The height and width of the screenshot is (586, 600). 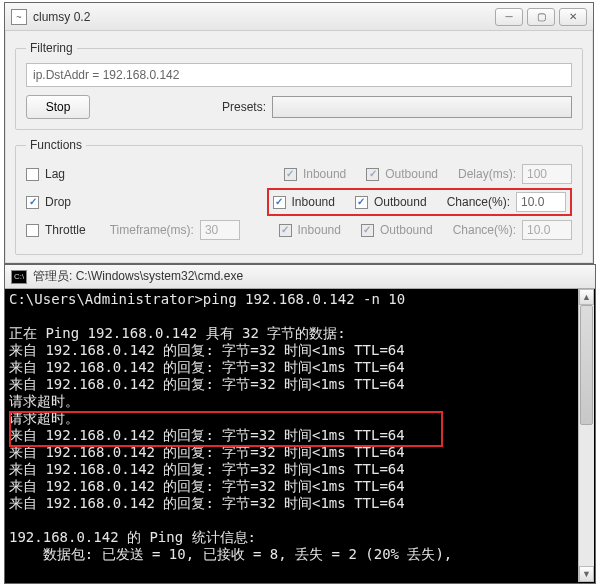 What do you see at coordinates (586, 436) in the screenshot?
I see `scroll-track` at bounding box center [586, 436].